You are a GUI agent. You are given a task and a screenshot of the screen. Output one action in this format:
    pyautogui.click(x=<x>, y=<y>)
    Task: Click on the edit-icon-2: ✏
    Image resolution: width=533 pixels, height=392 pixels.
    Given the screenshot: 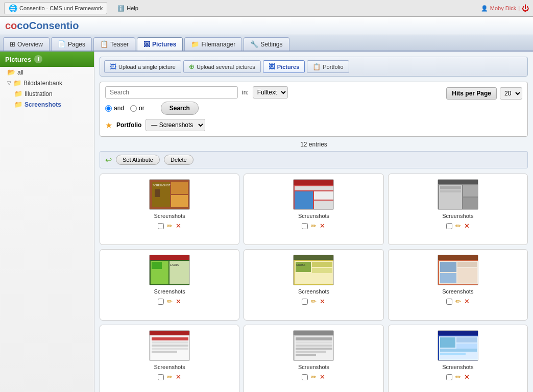 What is the action you would take?
    pyautogui.click(x=313, y=226)
    